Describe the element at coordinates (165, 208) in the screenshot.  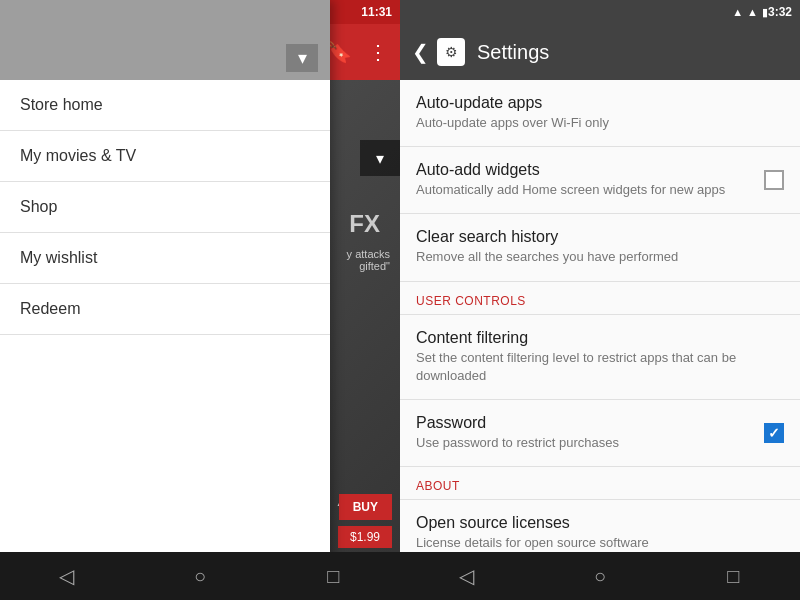
I see `drawer-item-shop: Shop` at that location.